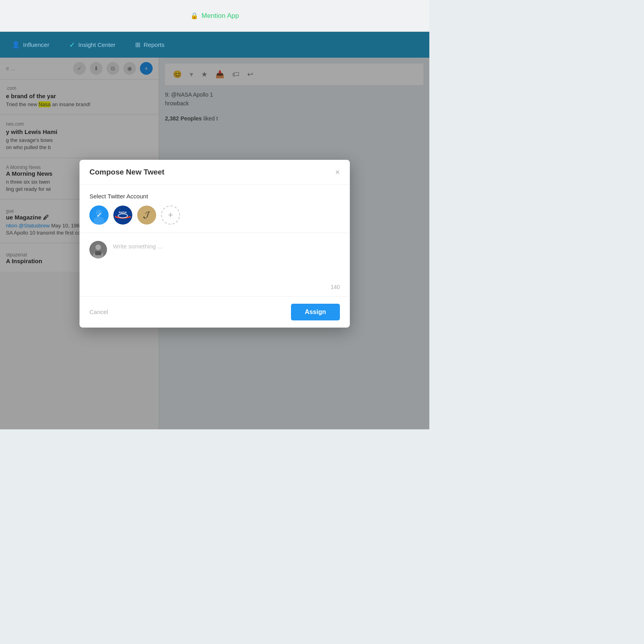  What do you see at coordinates (338, 172) in the screenshot?
I see `close-button: ×` at bounding box center [338, 172].